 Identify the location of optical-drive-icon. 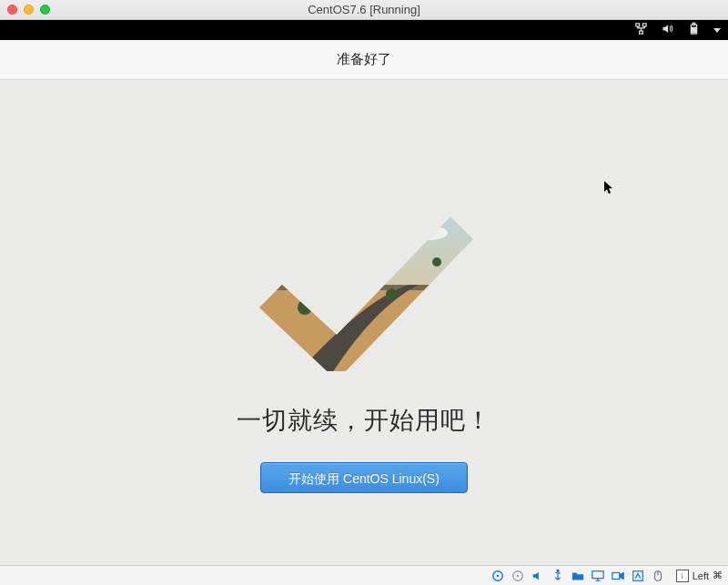
(518, 576).